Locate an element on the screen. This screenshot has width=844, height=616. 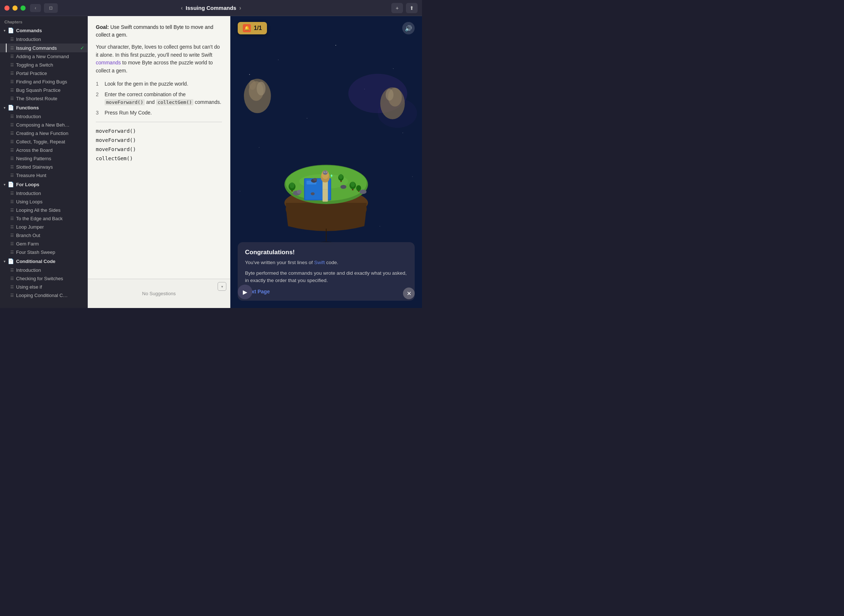
lesson-label: Nesting Patterns is located at coordinates (34, 159).